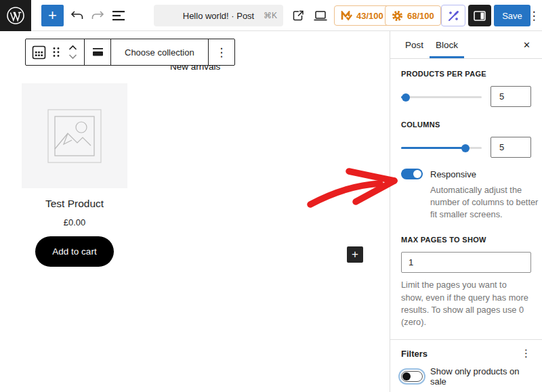  I want to click on view-post-button, so click(298, 16).